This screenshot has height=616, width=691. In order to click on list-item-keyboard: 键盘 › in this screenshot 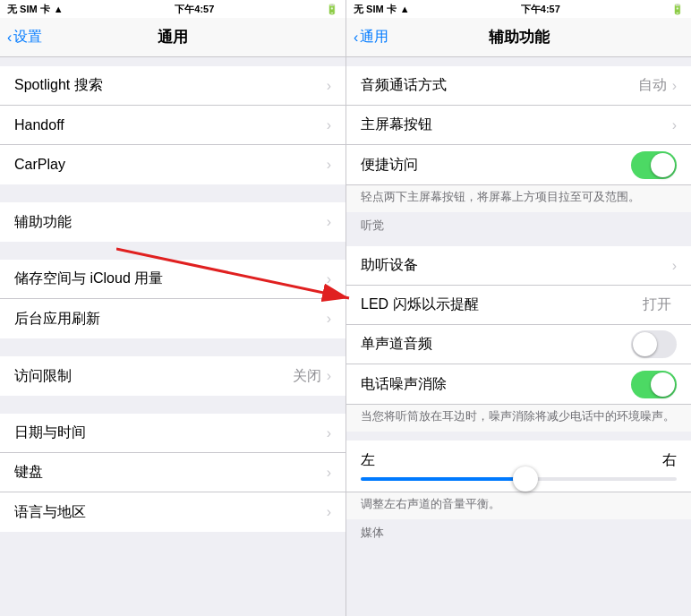, I will do `click(173, 473)`.